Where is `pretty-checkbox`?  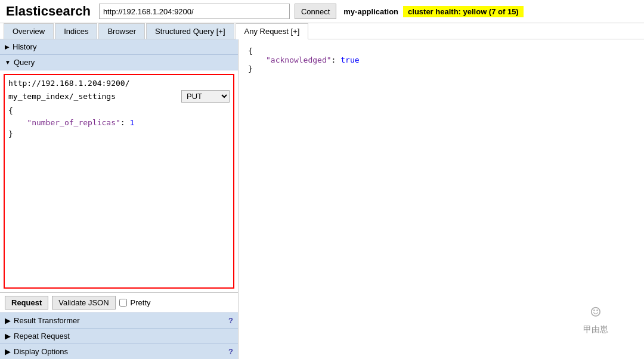 pretty-checkbox is located at coordinates (123, 303).